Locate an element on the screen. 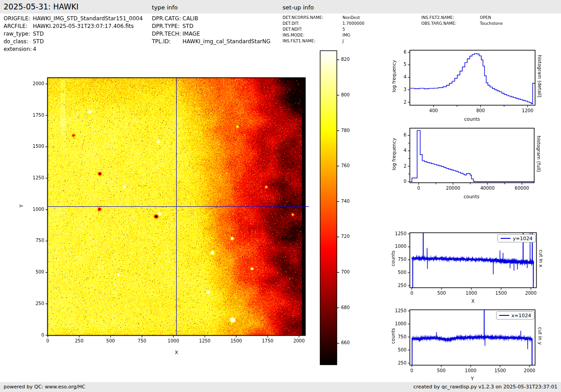  info-row: ARCFILE:HAWKI.2025-05-31T23:07:17.406.fi… is located at coordinates (73, 26).